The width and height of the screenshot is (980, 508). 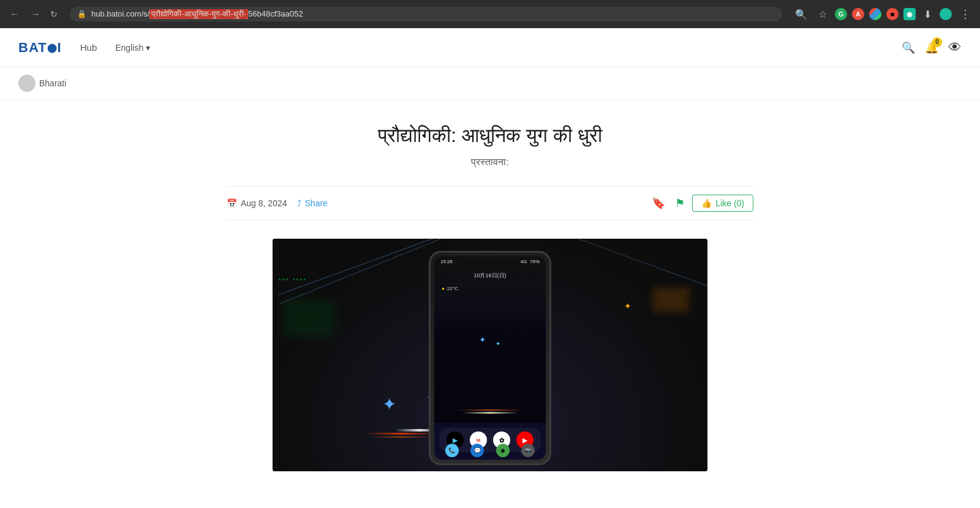 What do you see at coordinates (89, 48) in the screenshot?
I see `nav-hub-link: Hub` at bounding box center [89, 48].